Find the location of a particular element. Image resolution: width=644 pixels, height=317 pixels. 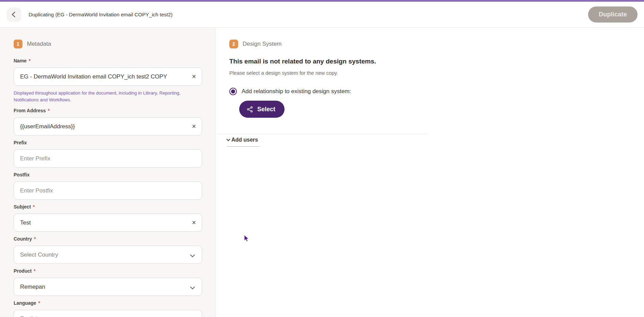

from-address-input is located at coordinates (108, 126).